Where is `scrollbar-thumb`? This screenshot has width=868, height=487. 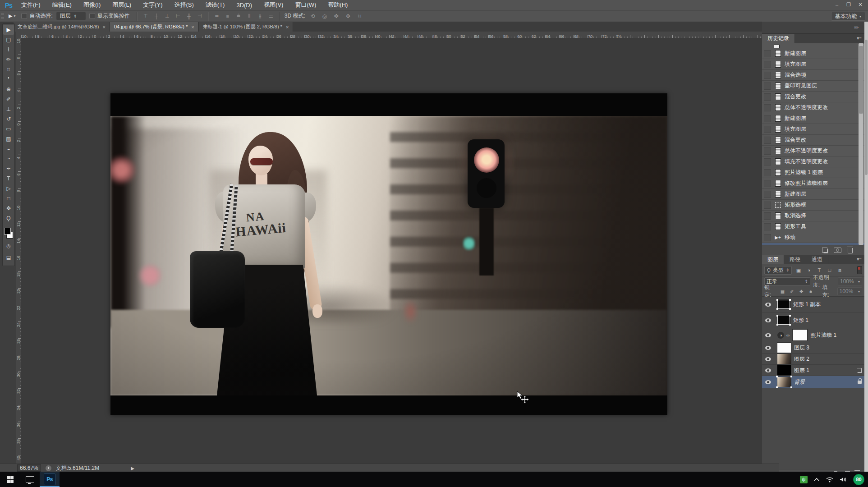 scrollbar-thumb is located at coordinates (866, 107).